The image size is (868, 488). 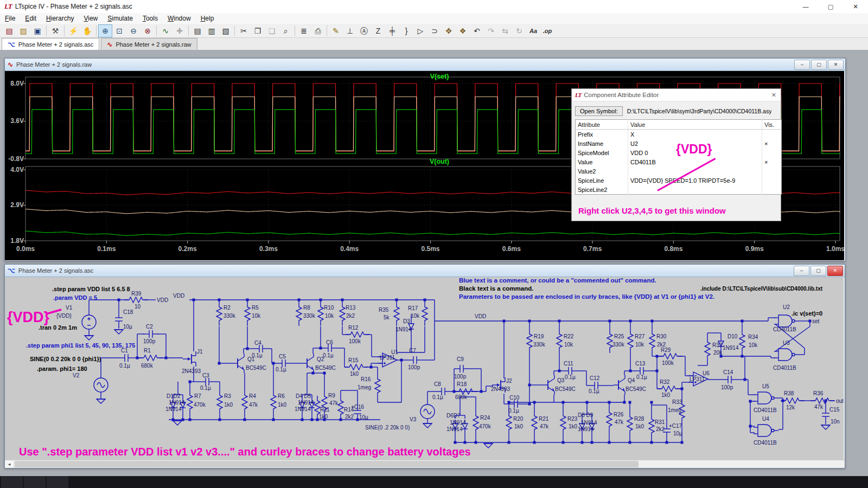 I want to click on control-panel-icon: ⚒, so click(x=55, y=31).